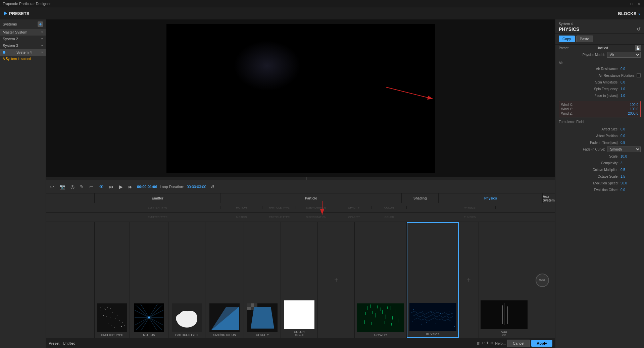 This screenshot has width=644, height=348. What do you see at coordinates (633, 113) in the screenshot?
I see `wind-z-value: -2000.0` at bounding box center [633, 113].